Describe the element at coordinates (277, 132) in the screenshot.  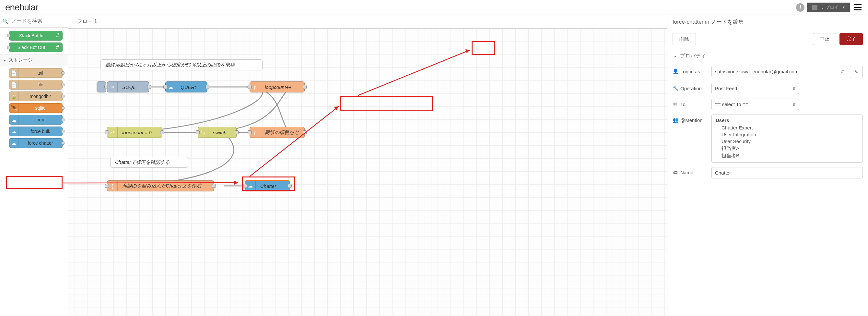
I see `set-info-node: ƒ 商談の情報をセ` at that location.